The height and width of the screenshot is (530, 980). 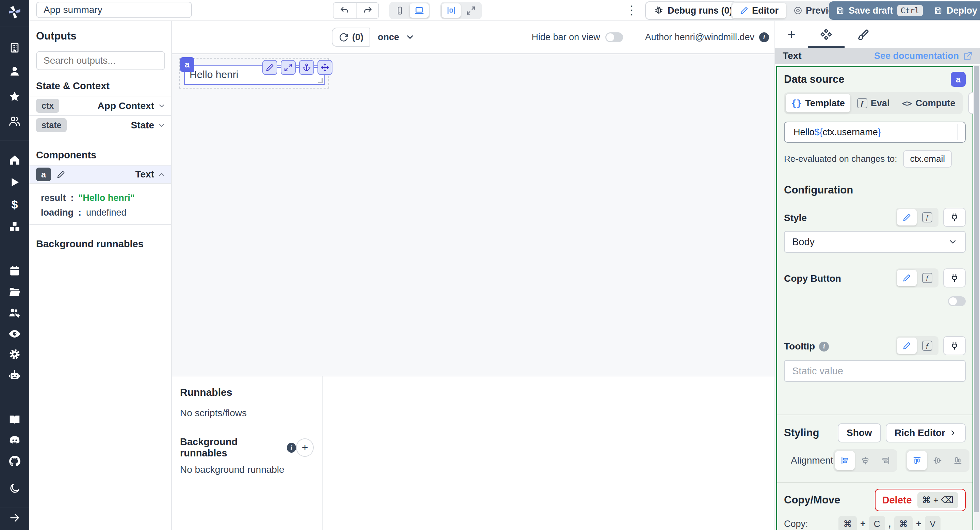 What do you see at coordinates (100, 174) in the screenshot?
I see `component-row-a: a Text` at bounding box center [100, 174].